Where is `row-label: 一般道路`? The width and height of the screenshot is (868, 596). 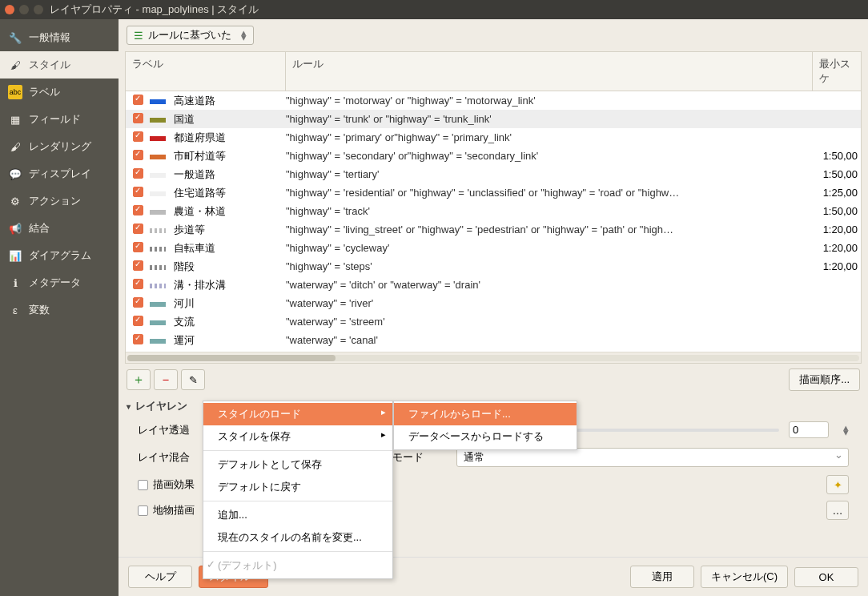 row-label: 一般道路 is located at coordinates (230, 175).